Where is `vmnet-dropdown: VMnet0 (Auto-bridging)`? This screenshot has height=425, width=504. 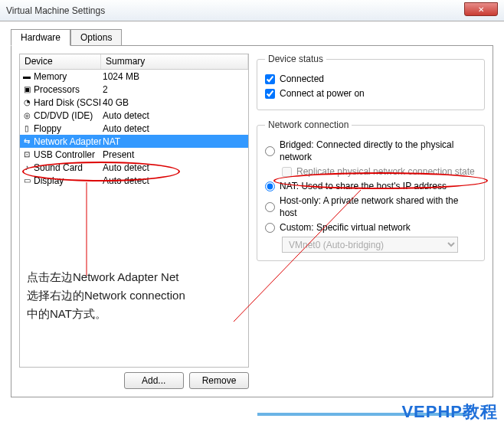 vmnet-dropdown: VMnet0 (Auto-bridging) is located at coordinates (370, 245).